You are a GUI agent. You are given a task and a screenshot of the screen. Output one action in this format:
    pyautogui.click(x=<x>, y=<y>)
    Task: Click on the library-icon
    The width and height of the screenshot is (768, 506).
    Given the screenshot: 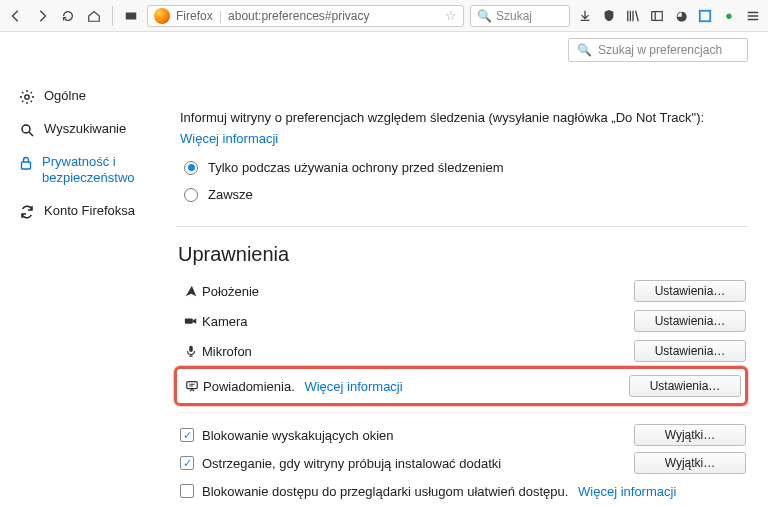 What is the action you would take?
    pyautogui.click(x=633, y=16)
    